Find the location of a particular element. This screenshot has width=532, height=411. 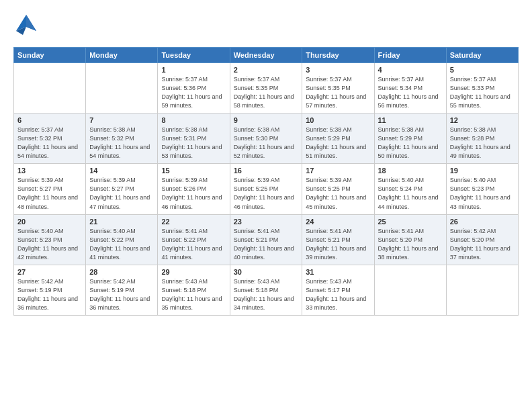

calendar-cell: 24Sunrise: 5:41 AMSunset: 5:21 PMDayligh… is located at coordinates (339, 239).